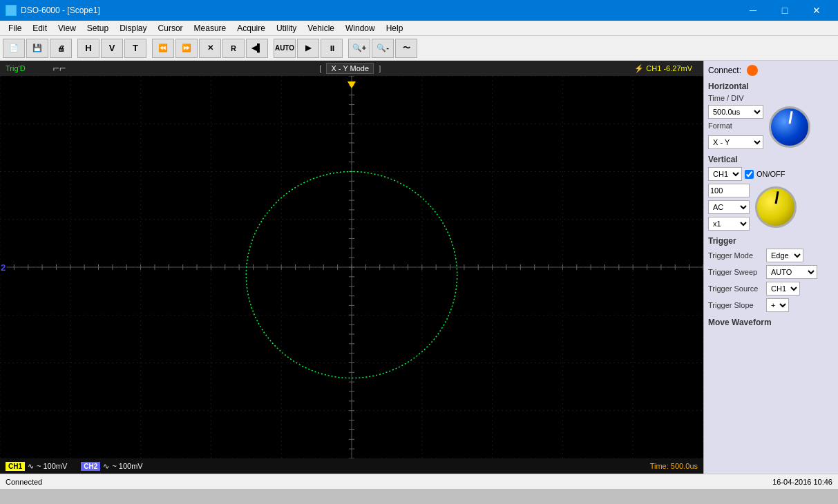 This screenshot has width=838, height=504. What do you see at coordinates (88, 48) in the screenshot?
I see `tb-h: H` at bounding box center [88, 48].